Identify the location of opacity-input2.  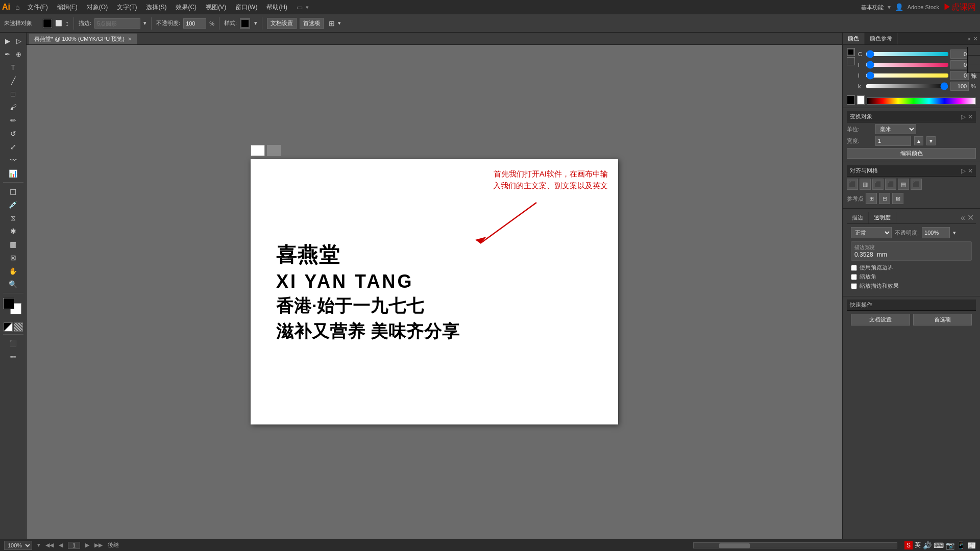
(936, 233).